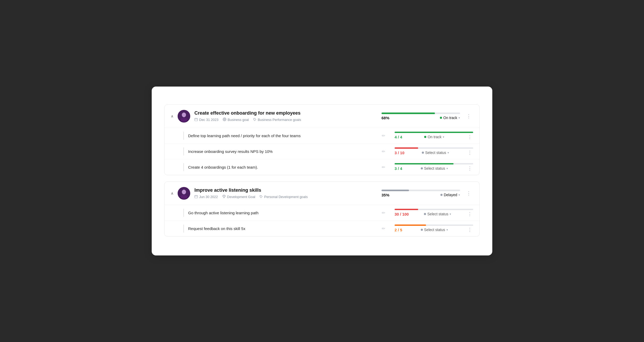  I want to click on kr-label: Request feedback on this skill 5x, so click(283, 229).